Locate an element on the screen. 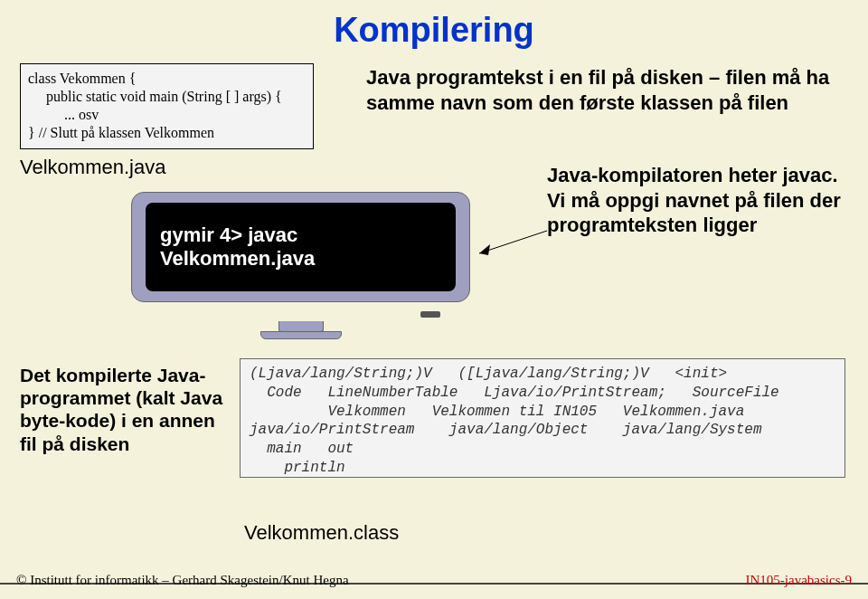 This screenshot has width=868, height=599. code-line: ... osv is located at coordinates (166, 115).